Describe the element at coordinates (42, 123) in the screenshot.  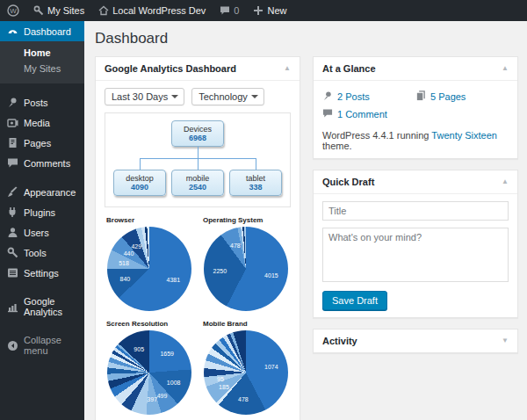
I see `sidebar-item-media: Media` at that location.